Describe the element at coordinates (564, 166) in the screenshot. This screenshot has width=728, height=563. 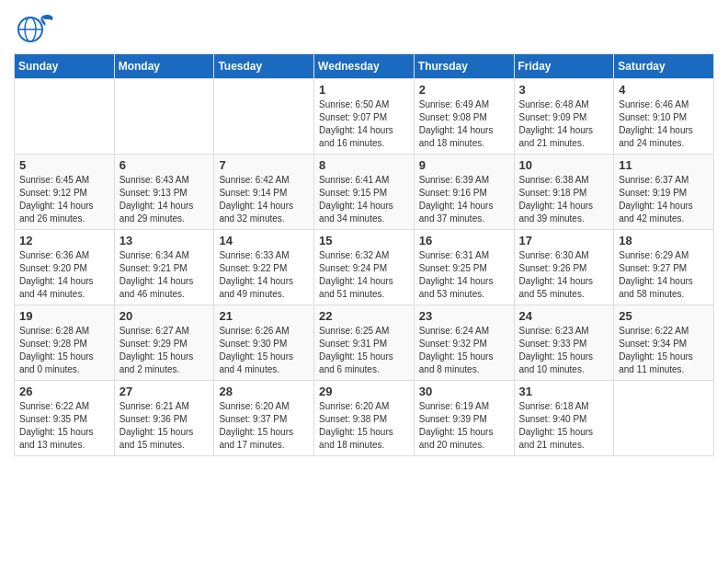
I see `day-number: 10` at that location.